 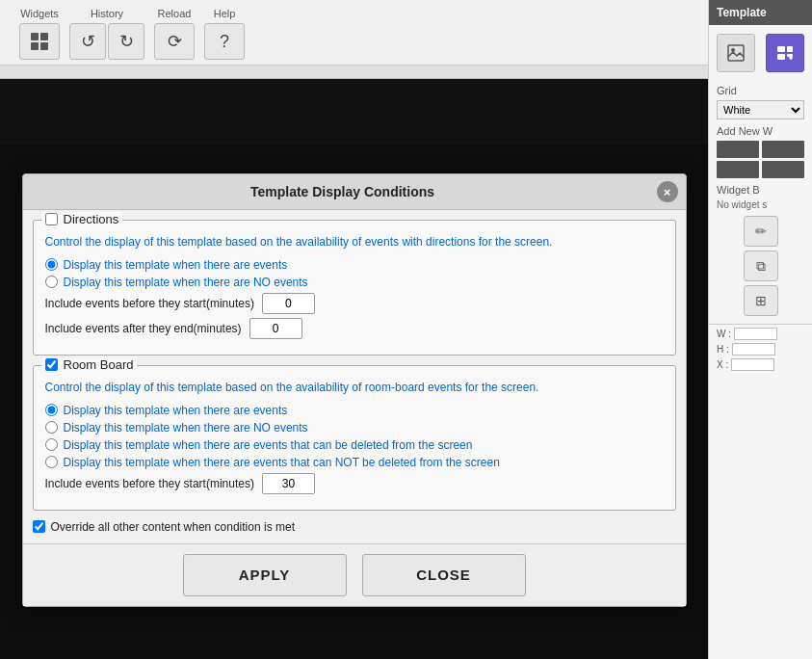 What do you see at coordinates (88, 41) in the screenshot?
I see `undo-button: ↺` at bounding box center [88, 41].